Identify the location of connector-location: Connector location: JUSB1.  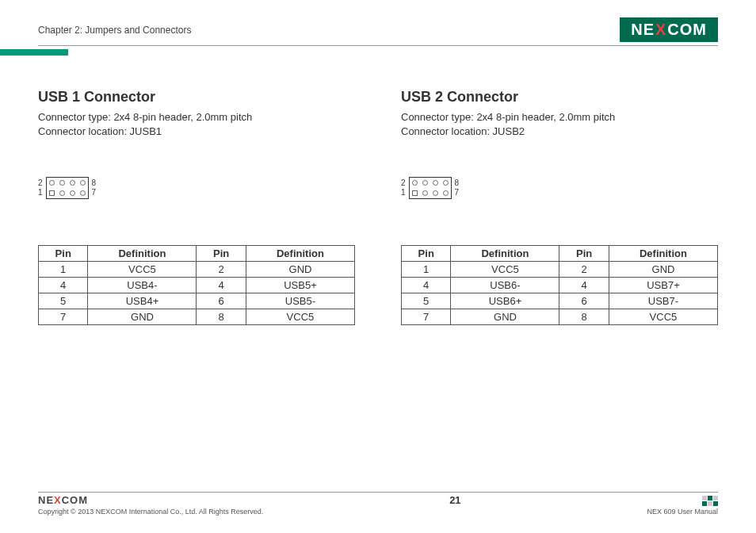
(197, 132).